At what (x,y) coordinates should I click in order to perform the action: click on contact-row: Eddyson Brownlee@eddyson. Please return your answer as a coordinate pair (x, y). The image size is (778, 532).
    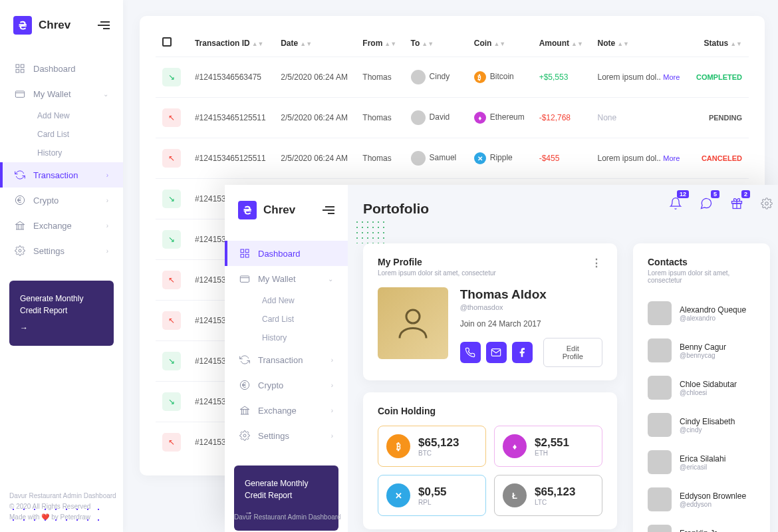
    Looking at the image, I should click on (702, 499).